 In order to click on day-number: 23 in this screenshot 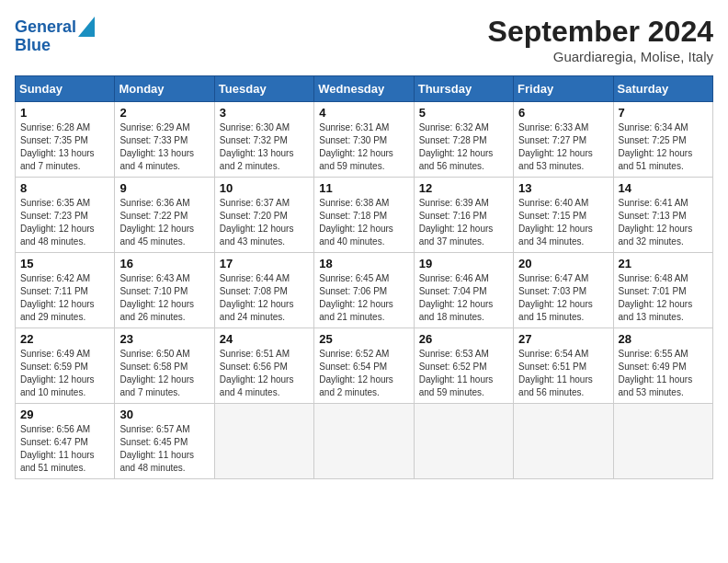, I will do `click(164, 339)`.